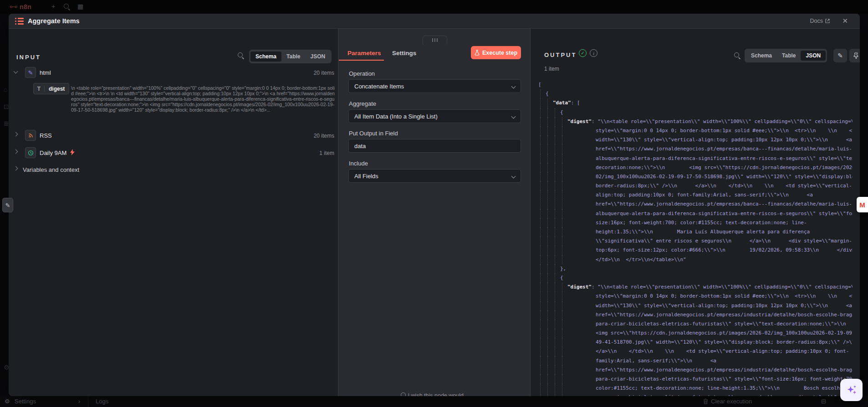  I want to click on tab-parameters: Parameters, so click(364, 53).